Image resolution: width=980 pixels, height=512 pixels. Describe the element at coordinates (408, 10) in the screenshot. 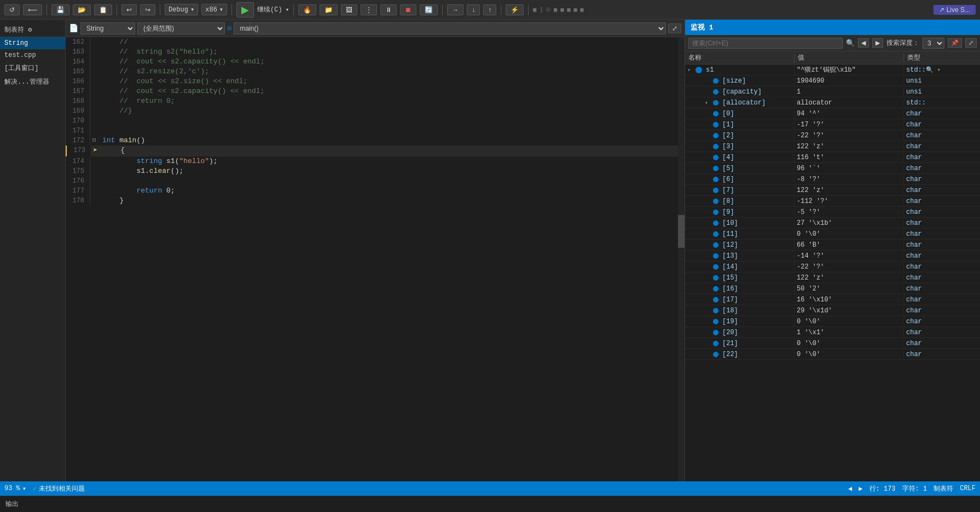

I see `stop-btn: ⏹` at that location.